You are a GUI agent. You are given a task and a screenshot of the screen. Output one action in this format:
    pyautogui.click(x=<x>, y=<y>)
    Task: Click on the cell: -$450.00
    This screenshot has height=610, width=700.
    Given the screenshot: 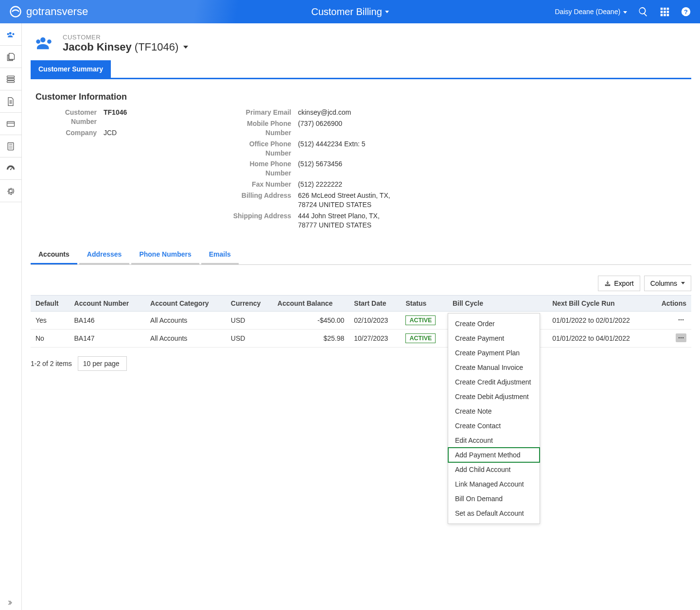 What is the action you would take?
    pyautogui.click(x=311, y=320)
    